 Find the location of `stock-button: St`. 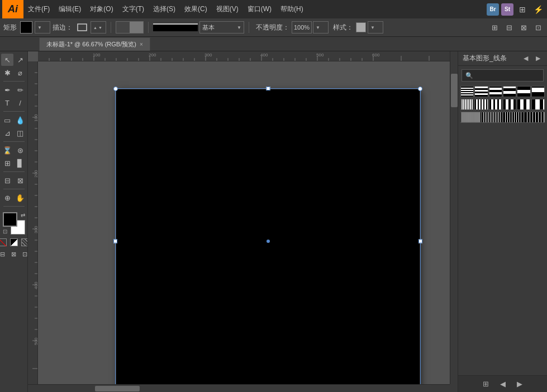

stock-button: St is located at coordinates (507, 9).